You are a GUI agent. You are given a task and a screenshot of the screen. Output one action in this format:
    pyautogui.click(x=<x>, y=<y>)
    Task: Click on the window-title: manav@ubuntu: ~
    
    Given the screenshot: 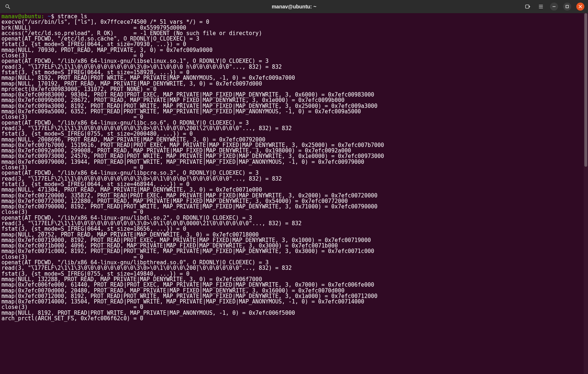 What is the action you would take?
    pyautogui.click(x=294, y=7)
    